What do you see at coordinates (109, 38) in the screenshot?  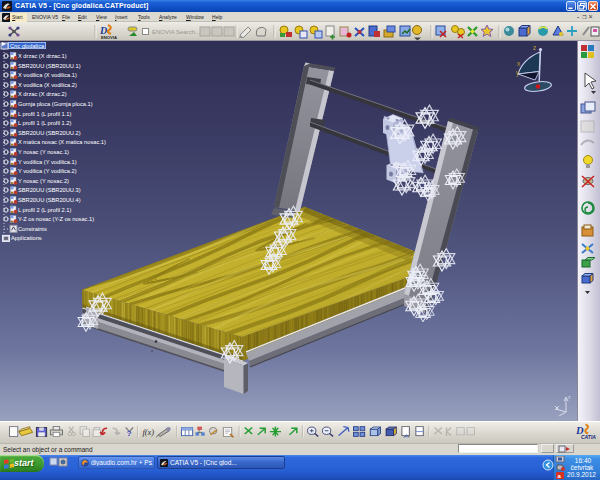 I see `svg-text: ENOVIA` at bounding box center [109, 38].